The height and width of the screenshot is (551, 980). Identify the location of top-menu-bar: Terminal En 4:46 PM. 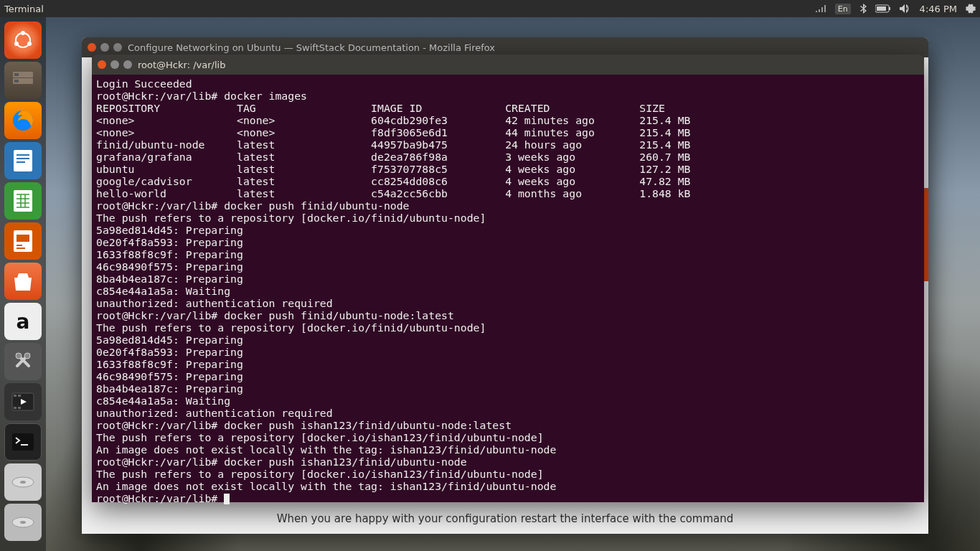
(490, 9).